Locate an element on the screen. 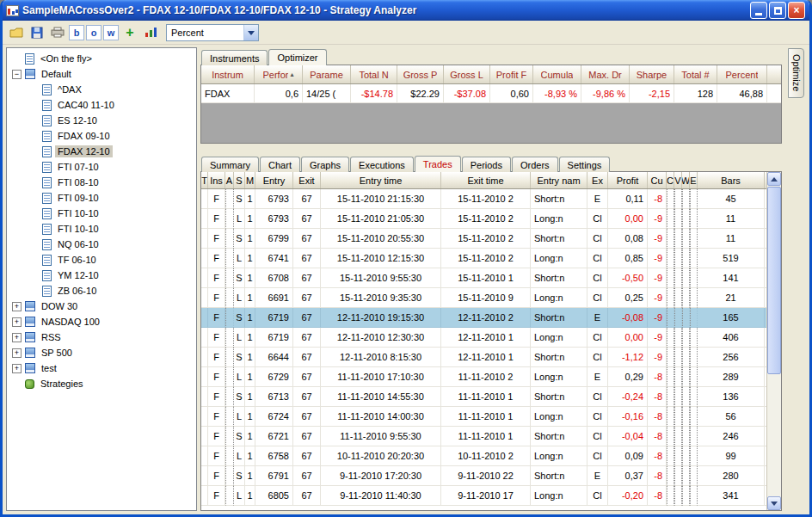 This screenshot has width=812, height=517. window-o-button: o is located at coordinates (94, 33).